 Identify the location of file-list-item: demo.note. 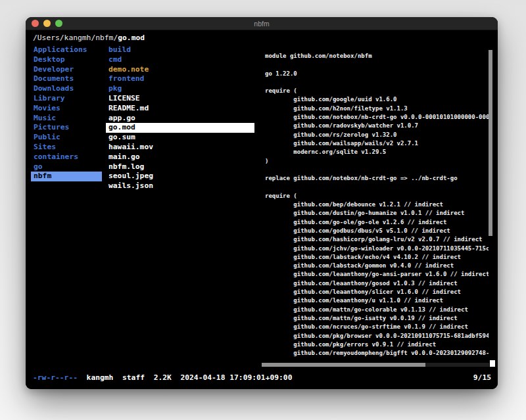
(180, 70).